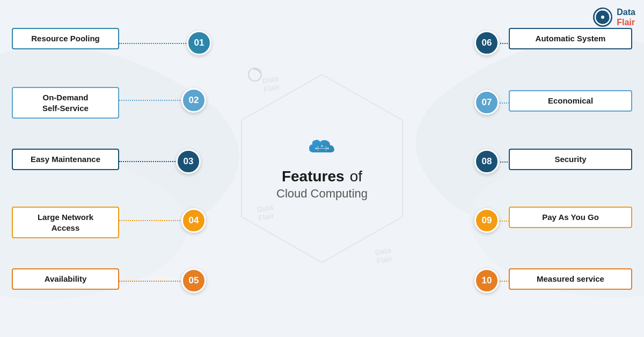 This screenshot has height=337, width=644. Describe the element at coordinates (65, 39) in the screenshot. I see `feature-box-01: Resource Pooling` at that location.